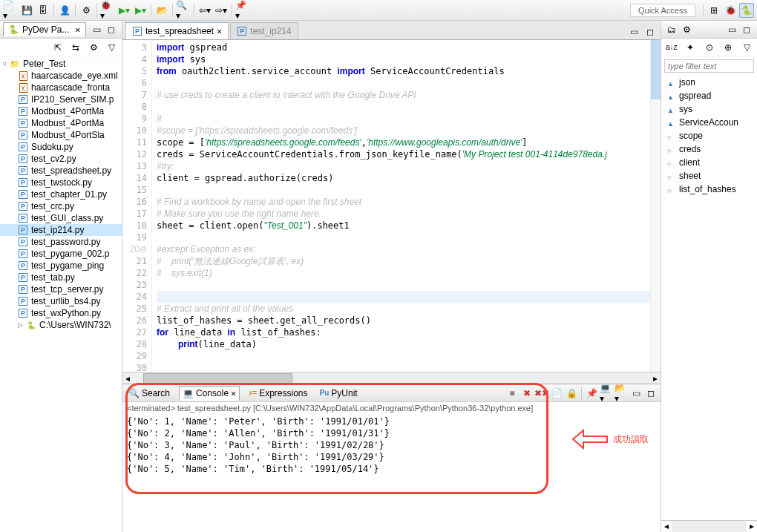  Describe the element at coordinates (655, 206) in the screenshot. I see `overview-ruler` at that location.